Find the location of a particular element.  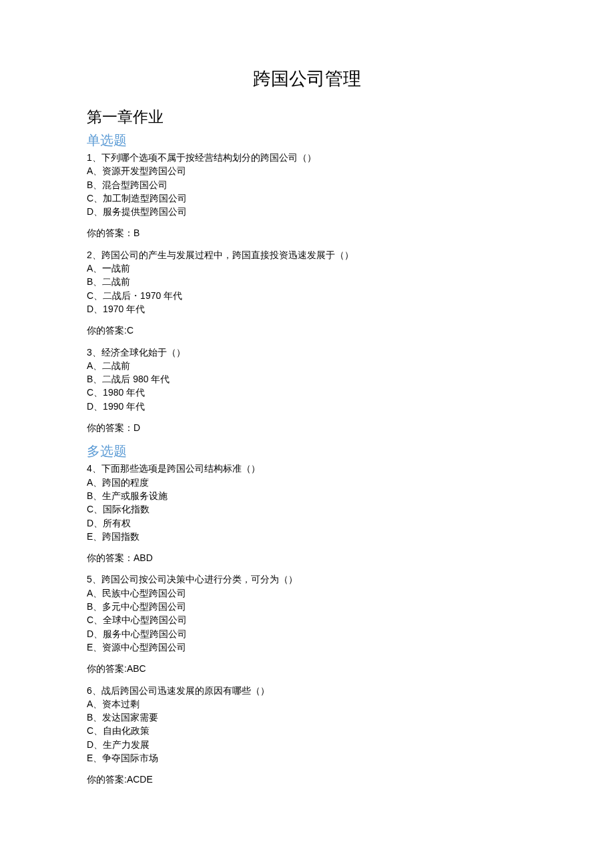

option-c: C、国际化指数 is located at coordinates (307, 509).